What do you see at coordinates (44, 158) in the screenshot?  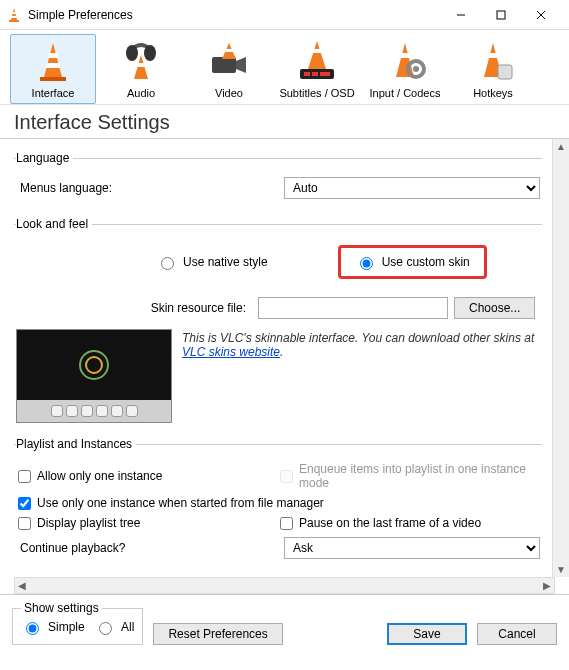 I see `group-legend: Language` at bounding box center [44, 158].